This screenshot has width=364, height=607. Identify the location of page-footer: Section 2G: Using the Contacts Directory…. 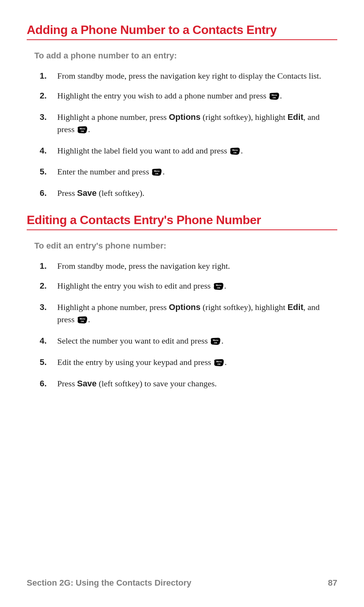
(182, 583).